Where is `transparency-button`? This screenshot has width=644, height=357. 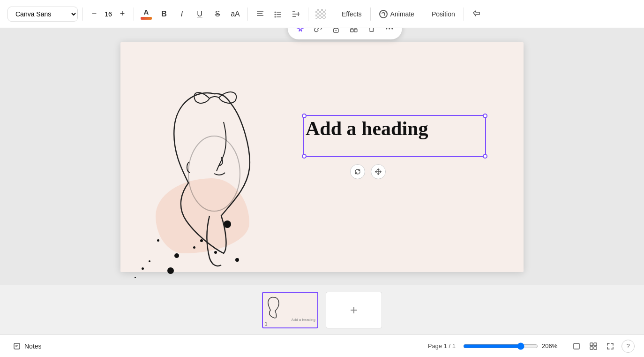 transparency-button is located at coordinates (321, 14).